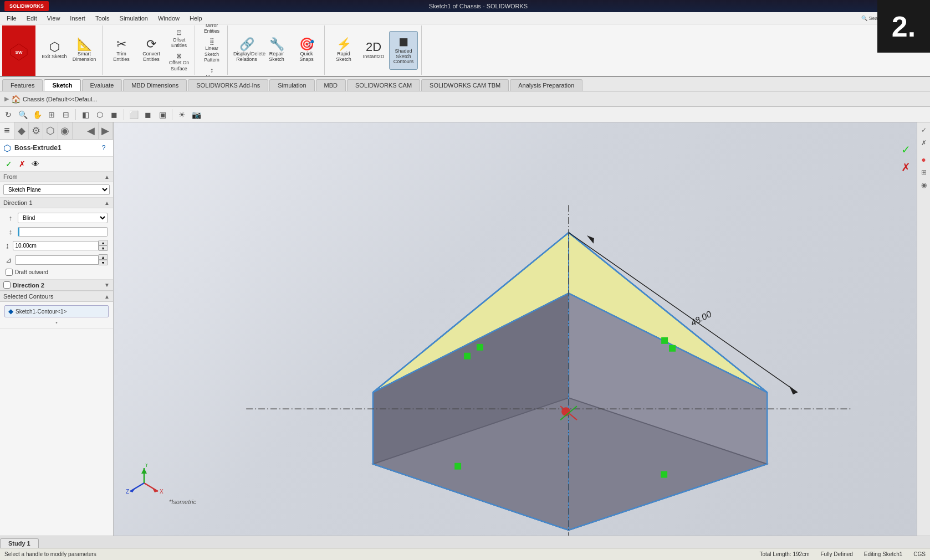  Describe the element at coordinates (906, 150) in the screenshot. I see `viewport-check-btn: ✓` at that location.